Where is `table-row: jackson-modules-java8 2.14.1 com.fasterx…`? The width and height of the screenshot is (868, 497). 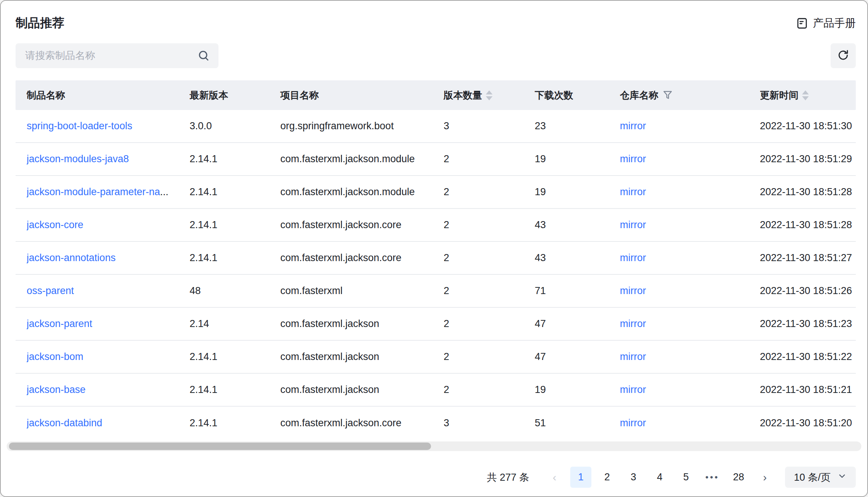
table-row: jackson-modules-java8 2.14.1 com.fasterx… is located at coordinates (435, 159).